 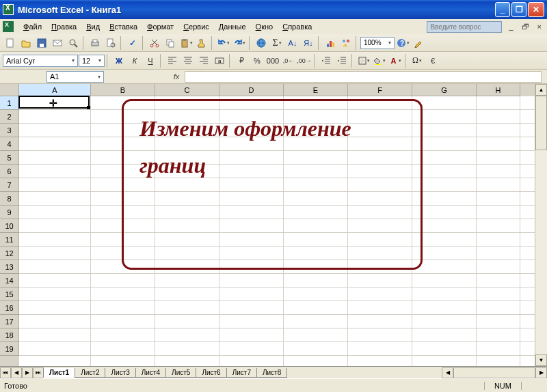 What do you see at coordinates (257, 61) in the screenshot?
I see `percent-button: %` at bounding box center [257, 61].